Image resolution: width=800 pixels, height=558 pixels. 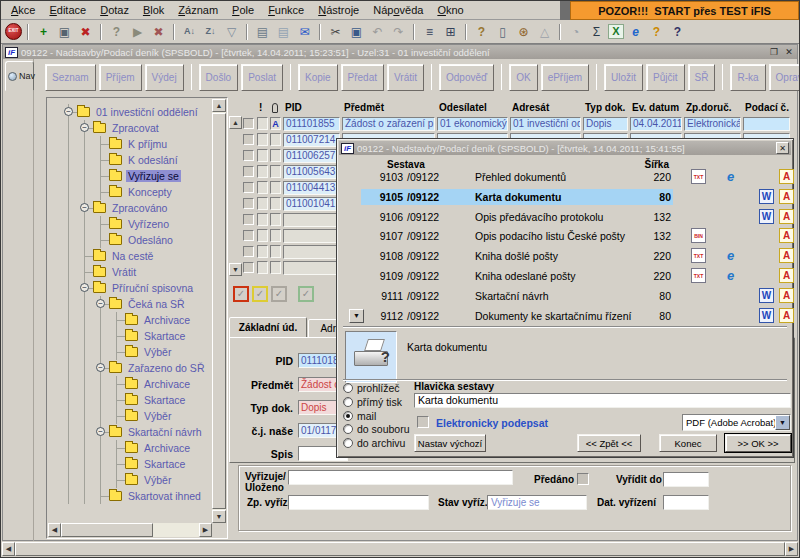 I want to click on tree-item-zpracovano: −Zpracováno, so click(x=130, y=208).